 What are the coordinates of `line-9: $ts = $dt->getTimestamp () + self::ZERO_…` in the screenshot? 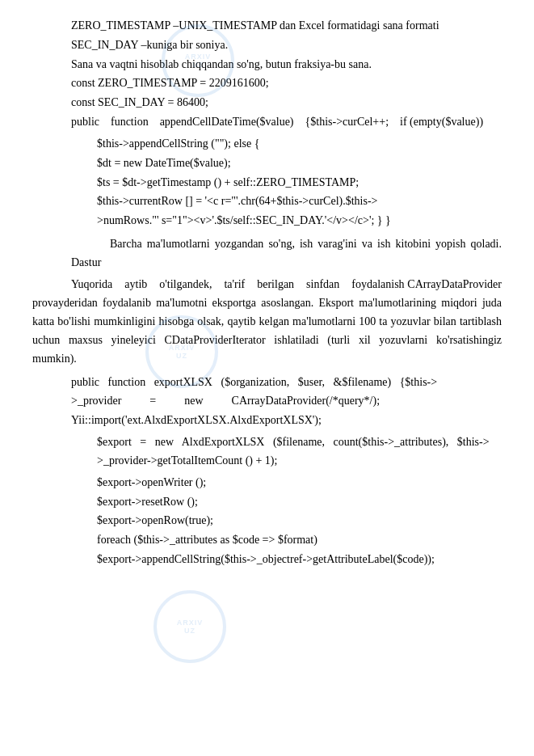 It's located at (267, 183).